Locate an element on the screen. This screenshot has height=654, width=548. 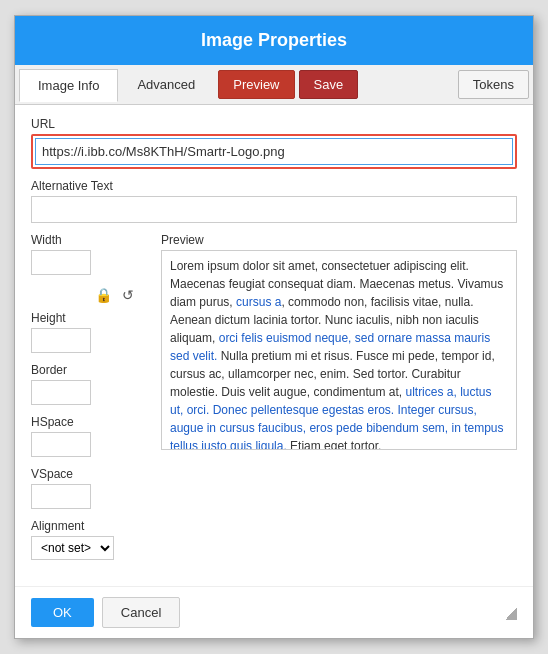
width-label: Width is located at coordinates (91, 240).